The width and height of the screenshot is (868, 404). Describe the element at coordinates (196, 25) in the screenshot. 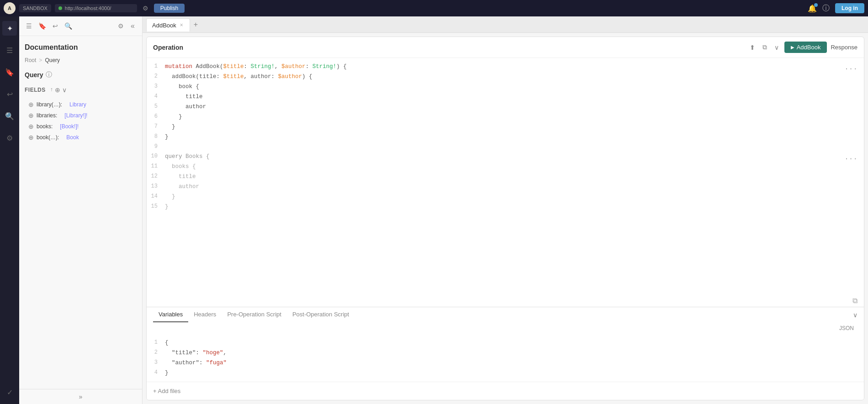

I see `add-tab-button: +` at that location.